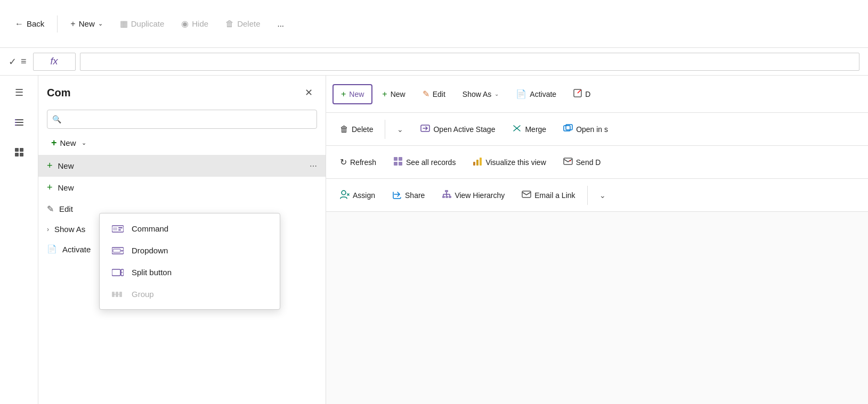  What do you see at coordinates (548, 195) in the screenshot?
I see `rt-email-a-link-button: Email a Link` at bounding box center [548, 195].